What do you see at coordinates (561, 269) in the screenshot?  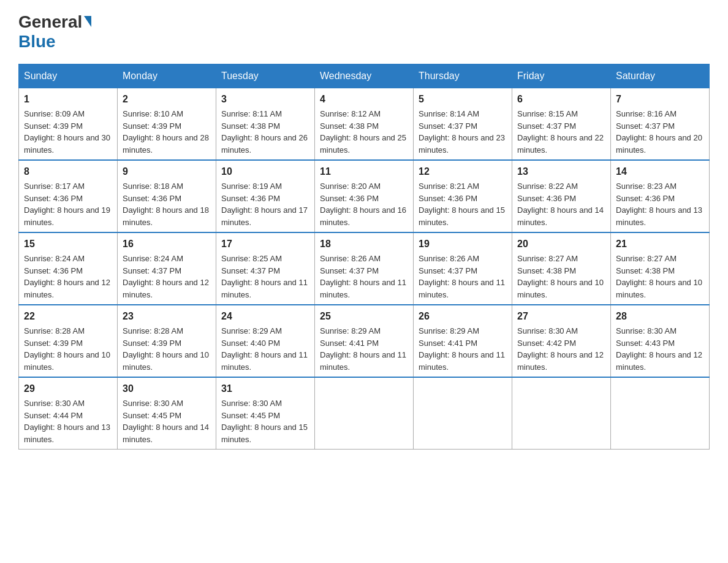 I see `calendar-cell: 20Sunrise: 8:27 AMSunset: 4:38 PMDayligh…` at bounding box center [561, 269].